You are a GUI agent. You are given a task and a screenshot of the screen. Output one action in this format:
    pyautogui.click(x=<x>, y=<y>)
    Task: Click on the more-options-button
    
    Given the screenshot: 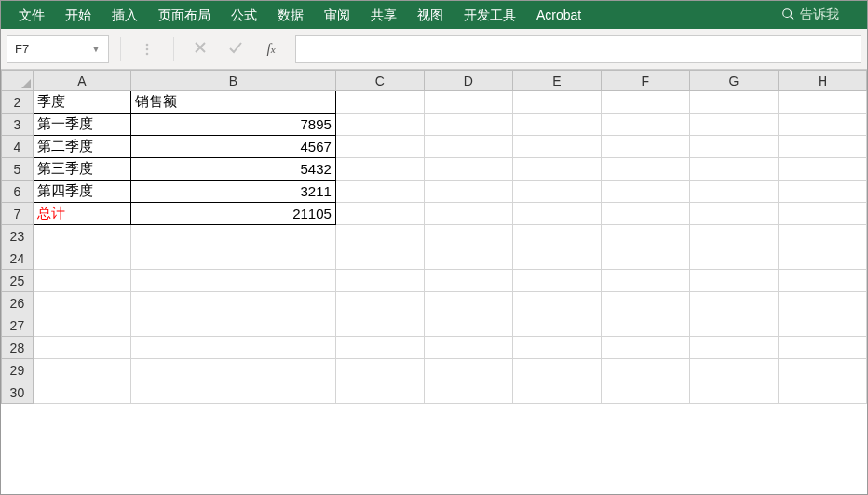 What is the action you would take?
    pyautogui.click(x=147, y=49)
    